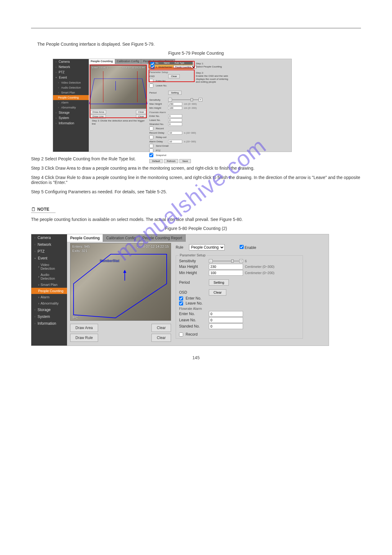 The width and height of the screenshot is (392, 555). I want to click on enable-label: Enable, so click(250, 248).